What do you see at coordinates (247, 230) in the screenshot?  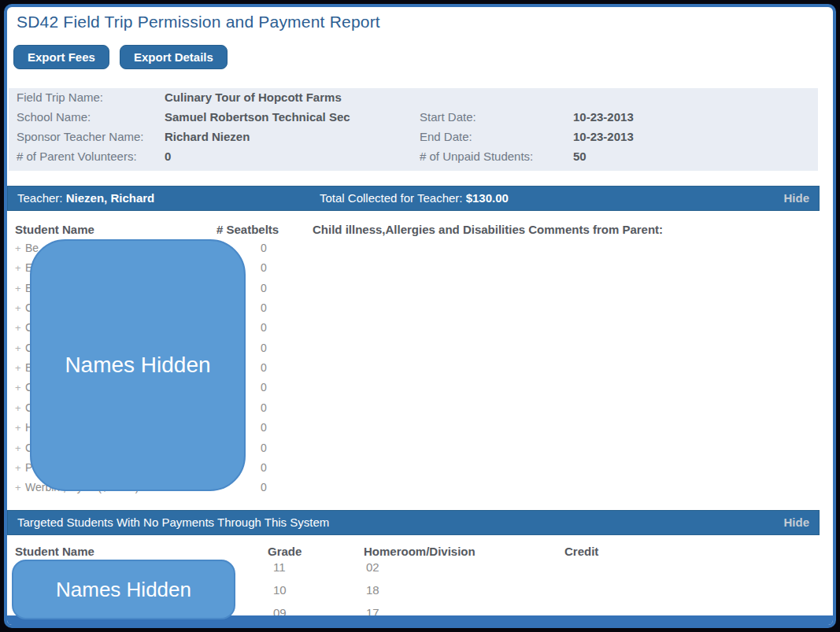 I see `column-header-seatbelts: # Seatbelts` at bounding box center [247, 230].